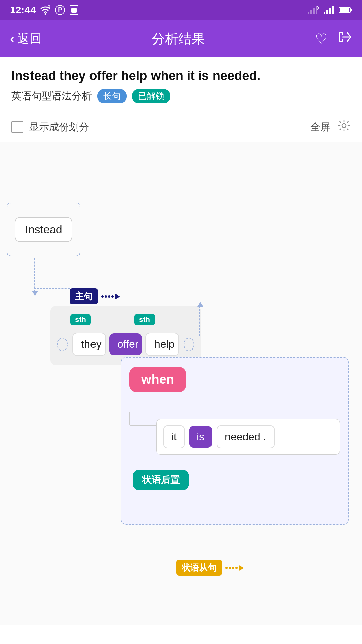 Image resolution: width=362 pixels, height=644 pixels. What do you see at coordinates (52, 96) in the screenshot?
I see `sentence-subtitle: 英语句型语法分析` at bounding box center [52, 96].